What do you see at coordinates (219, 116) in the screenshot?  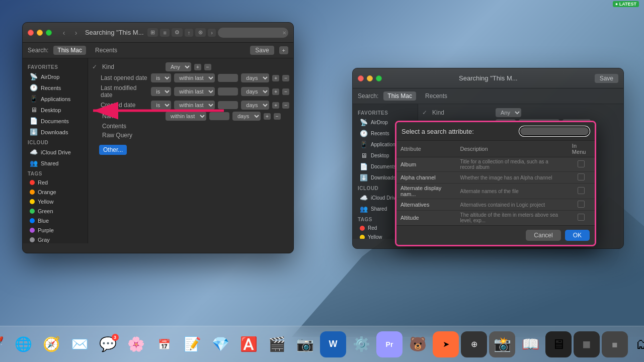 I see `name-value` at bounding box center [219, 116].